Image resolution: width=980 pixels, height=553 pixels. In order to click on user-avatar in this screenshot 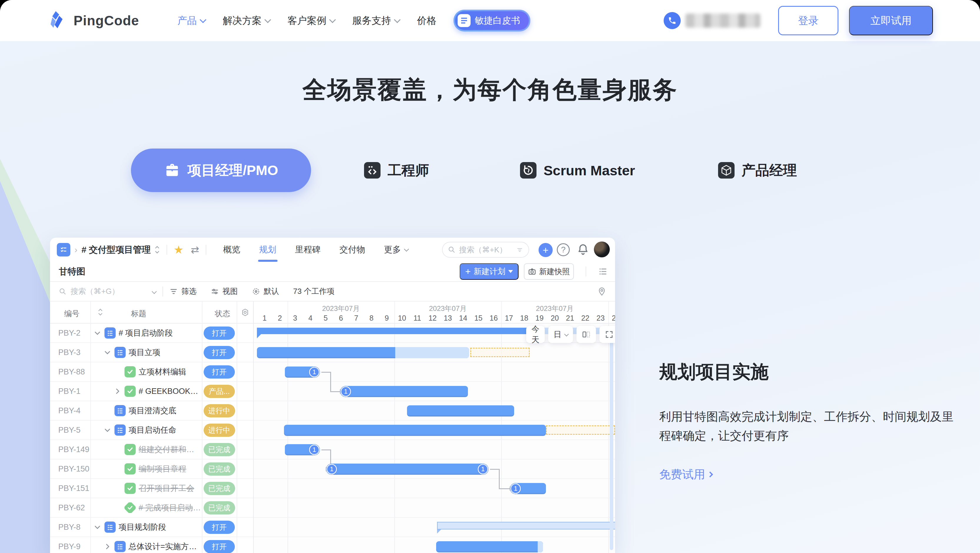, I will do `click(602, 249)`.